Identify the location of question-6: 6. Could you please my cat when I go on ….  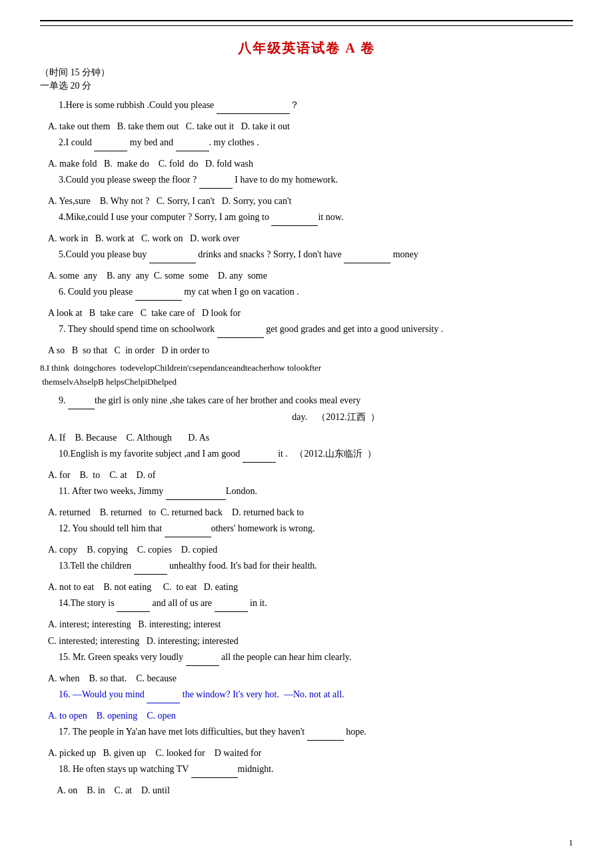
(306, 292).